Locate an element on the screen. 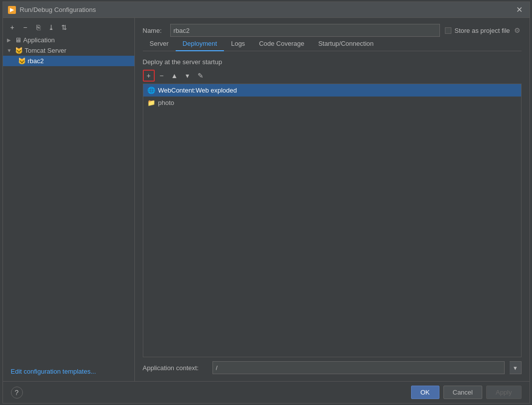 This screenshot has width=532, height=405. deploy-item-photo: 📁 photo is located at coordinates (332, 102).